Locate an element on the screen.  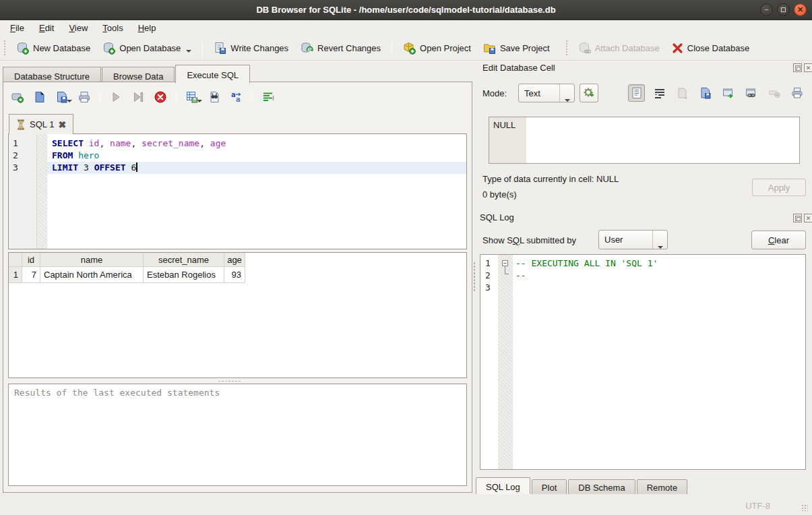
attach-database-icon is located at coordinates (585, 49).